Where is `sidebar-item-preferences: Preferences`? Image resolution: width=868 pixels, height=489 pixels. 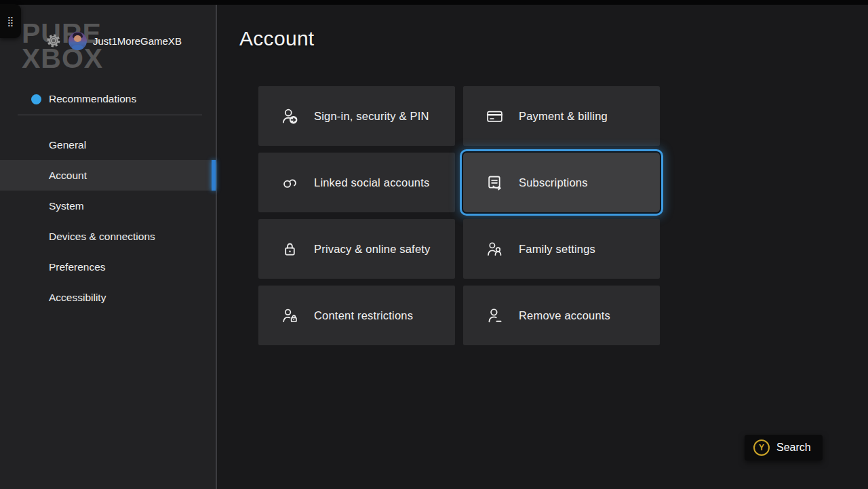
sidebar-item-preferences: Preferences is located at coordinates (108, 267).